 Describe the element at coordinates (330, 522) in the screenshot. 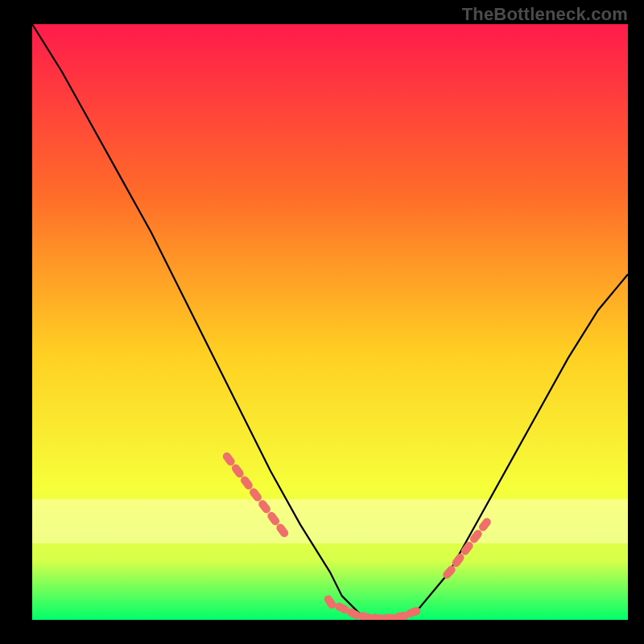

I see `highlight-band` at that location.